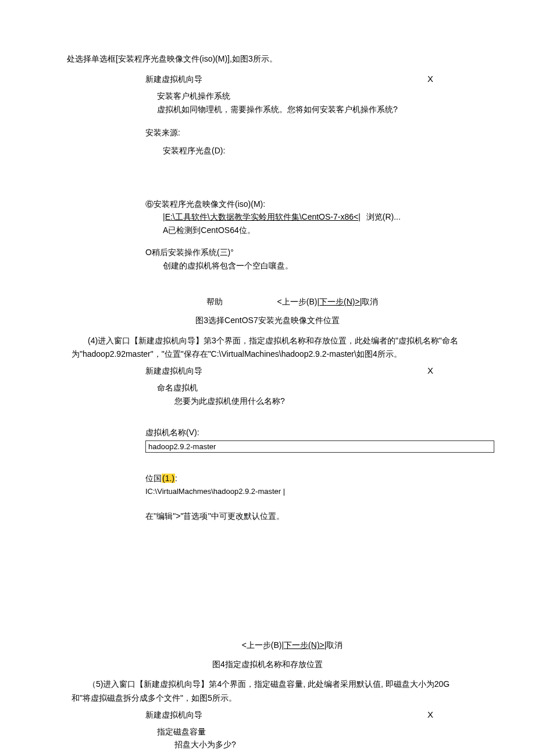 The height and width of the screenshot is (756, 535). Describe the element at coordinates (298, 96) in the screenshot. I see `wizard3-subtitle: 安装客户机操作系统` at that location.